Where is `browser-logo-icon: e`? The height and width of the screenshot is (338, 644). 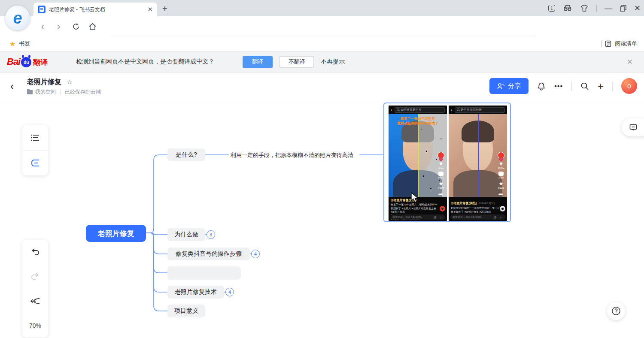 browser-logo-icon: e is located at coordinates (18, 18).